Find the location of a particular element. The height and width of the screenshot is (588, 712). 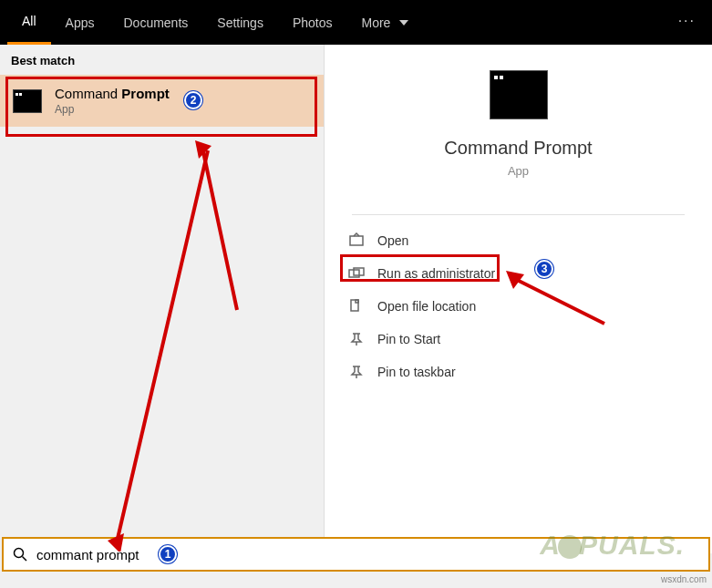

folder-icon is located at coordinates (356, 306).